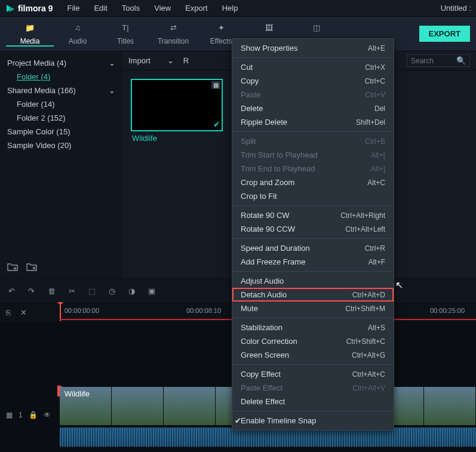 This screenshot has height=452, width=476. I want to click on ctx-paste: PasteCtrl+V, so click(313, 94).